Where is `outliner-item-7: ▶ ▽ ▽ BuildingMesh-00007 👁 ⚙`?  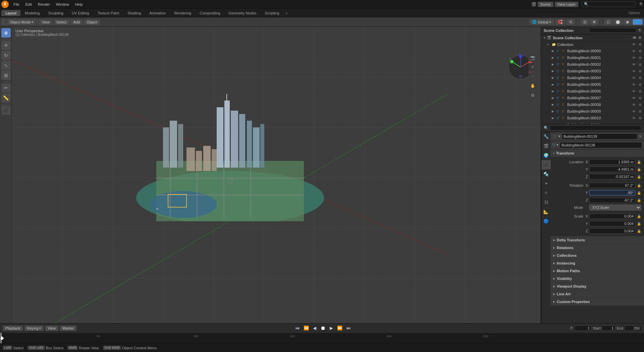
outliner-item-7: ▶ ▽ ▽ BuildingMesh-00007 👁 ⚙ is located at coordinates (592, 98).